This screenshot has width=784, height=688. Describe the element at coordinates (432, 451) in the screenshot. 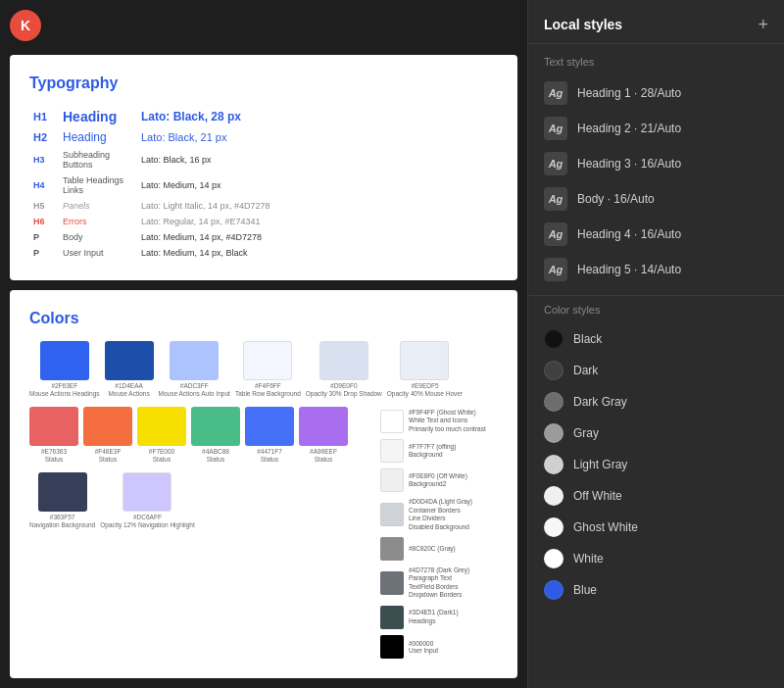

I see `swatch-label-offwhite: #F7F7F7 (offing)Background` at that location.